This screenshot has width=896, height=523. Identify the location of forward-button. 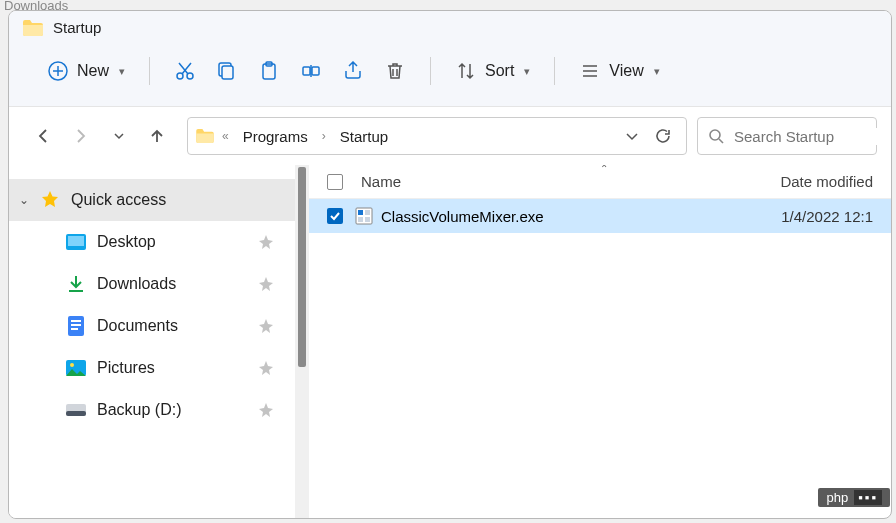
(81, 136).